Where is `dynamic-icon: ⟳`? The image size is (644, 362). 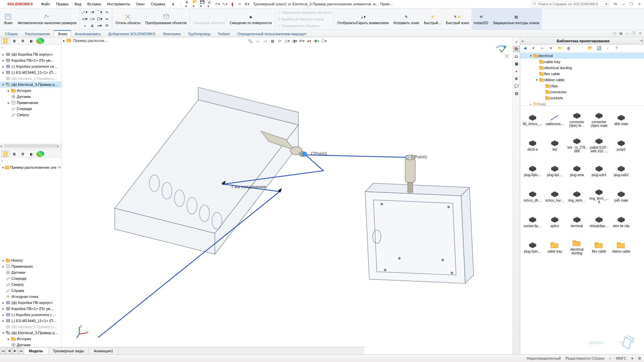 dynamic-icon: ⟳ is located at coordinates (280, 41).